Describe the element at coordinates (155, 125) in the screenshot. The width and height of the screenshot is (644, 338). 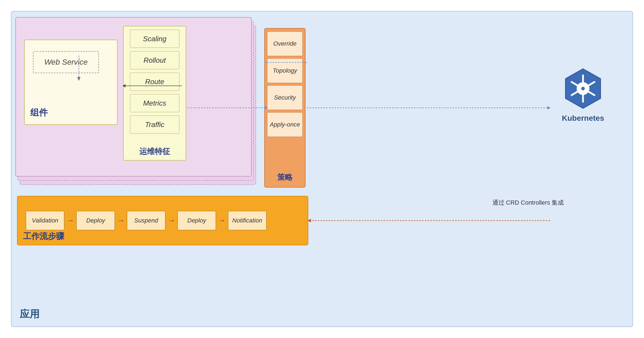
I see `ops-item-traffic: Traffic` at that location.